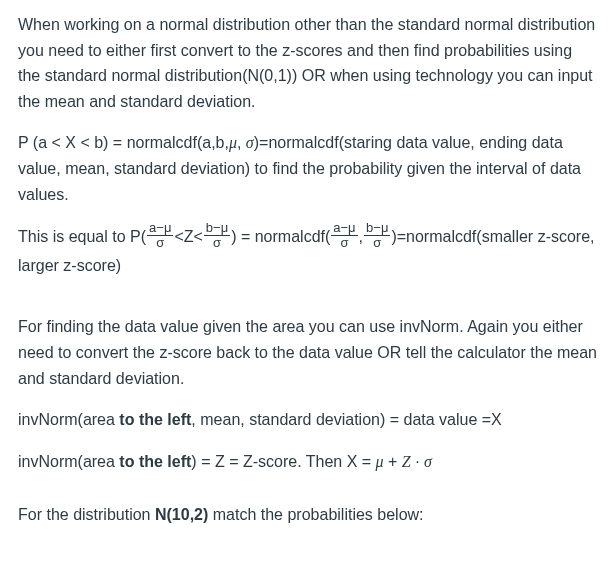 Image resolution: width=616 pixels, height=573 pixels. What do you see at coordinates (393, 462) in the screenshot?
I see `text-segment: +` at bounding box center [393, 462].